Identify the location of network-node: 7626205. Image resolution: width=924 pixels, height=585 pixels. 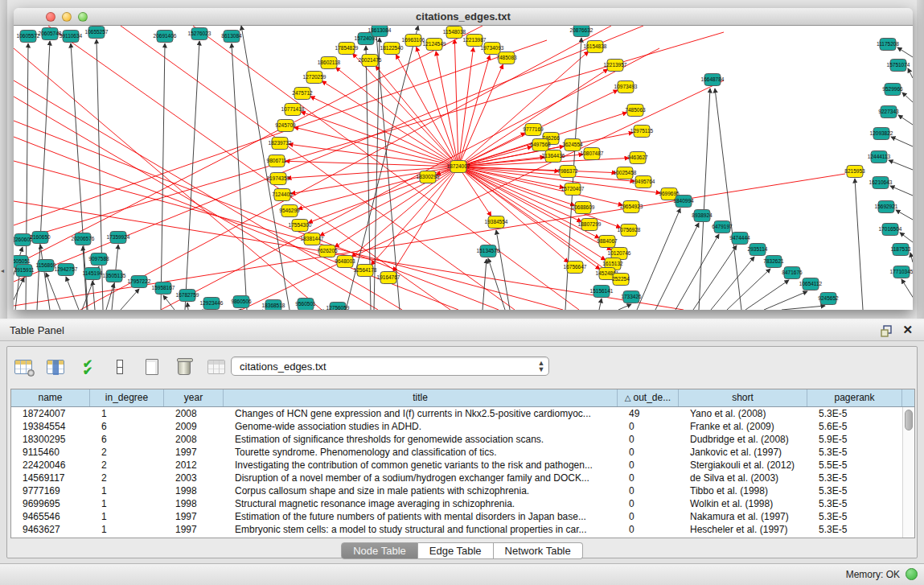
(327, 251).